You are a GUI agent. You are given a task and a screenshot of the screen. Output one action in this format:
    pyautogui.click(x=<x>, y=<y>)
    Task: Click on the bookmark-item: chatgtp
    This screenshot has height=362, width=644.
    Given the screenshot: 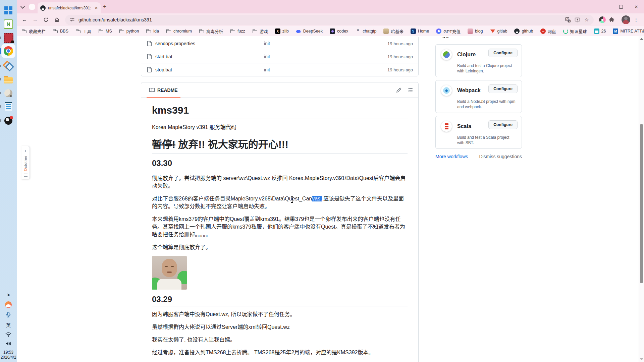 What is the action you would take?
    pyautogui.click(x=366, y=31)
    